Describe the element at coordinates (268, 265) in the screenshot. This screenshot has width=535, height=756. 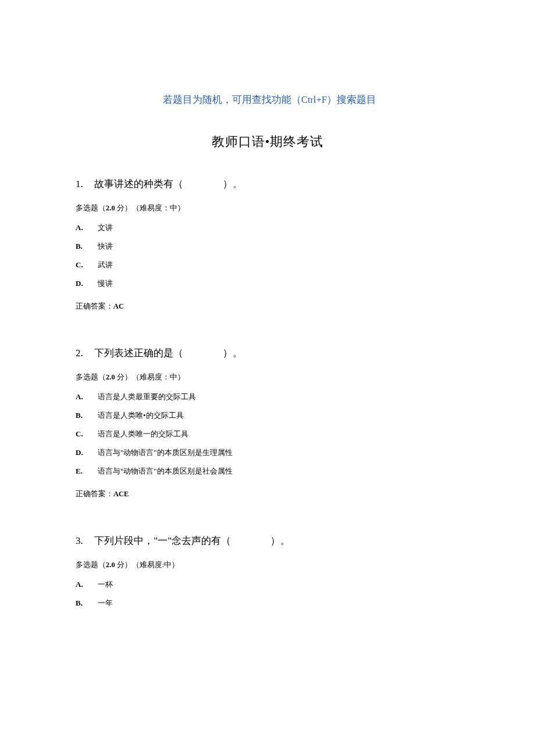
I see `option-row: C. 武讲` at that location.